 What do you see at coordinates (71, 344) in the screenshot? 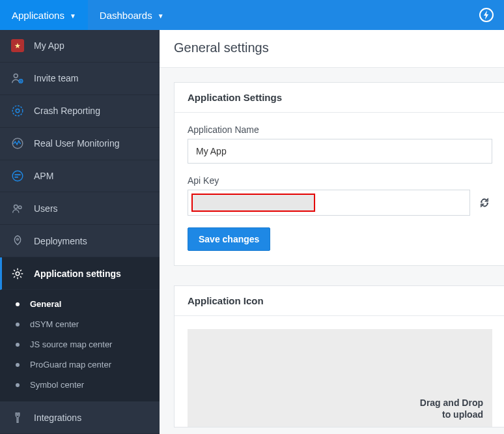
I see `sidebar-sub-label: JS source map center` at bounding box center [71, 344].